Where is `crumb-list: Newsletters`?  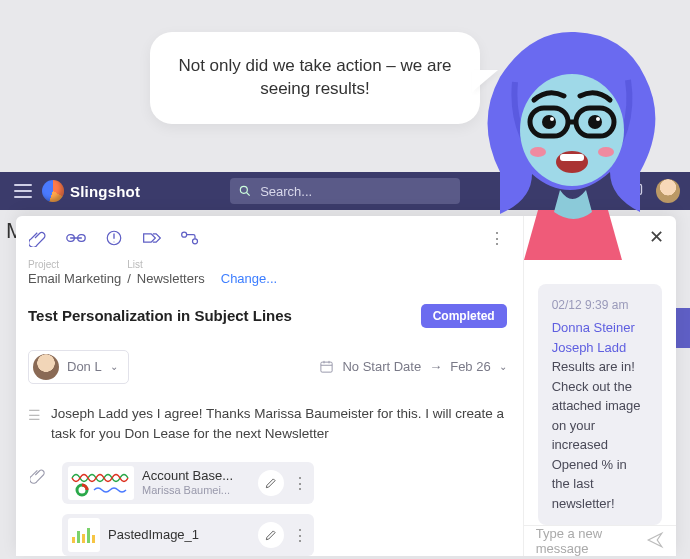 crumb-list: Newsletters is located at coordinates (171, 278).